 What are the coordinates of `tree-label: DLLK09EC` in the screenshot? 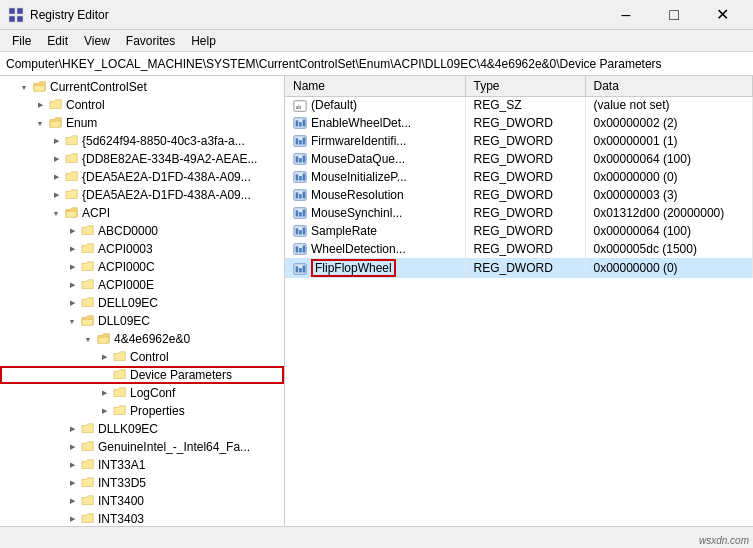 It's located at (128, 429).